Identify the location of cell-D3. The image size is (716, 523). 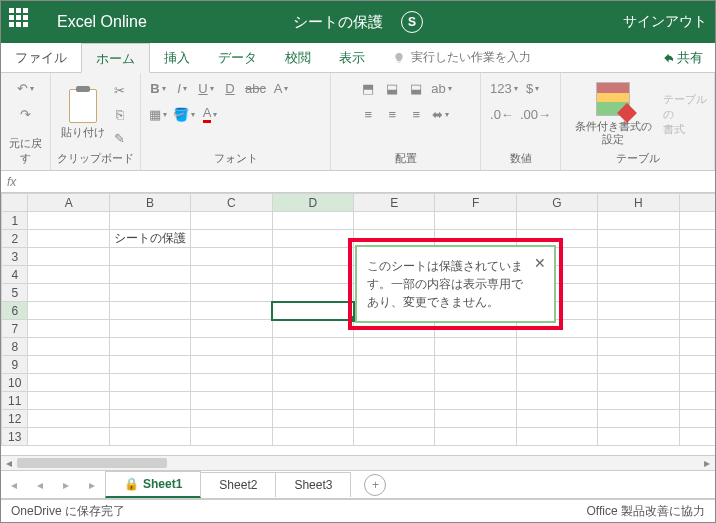
(312, 257).